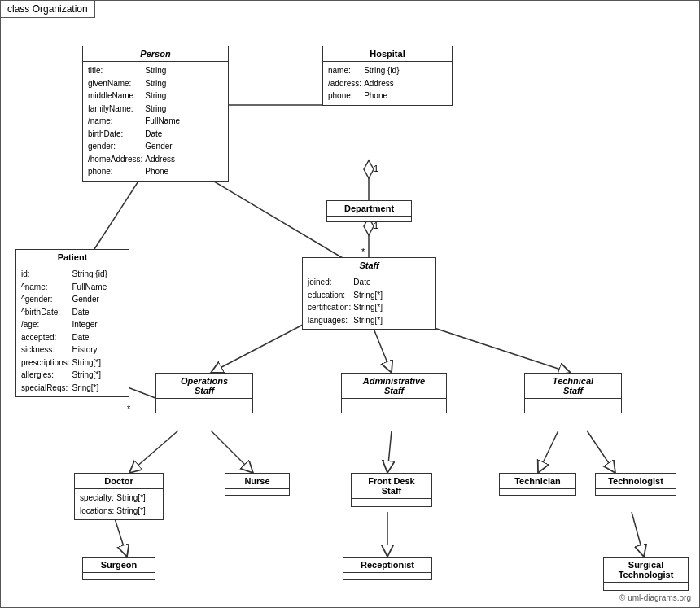 This screenshot has width=700, height=608. Describe the element at coordinates (72, 330) in the screenshot. I see `patient-attrs: id:String {id} ^name:FullName ^gender:Ge…` at that location.